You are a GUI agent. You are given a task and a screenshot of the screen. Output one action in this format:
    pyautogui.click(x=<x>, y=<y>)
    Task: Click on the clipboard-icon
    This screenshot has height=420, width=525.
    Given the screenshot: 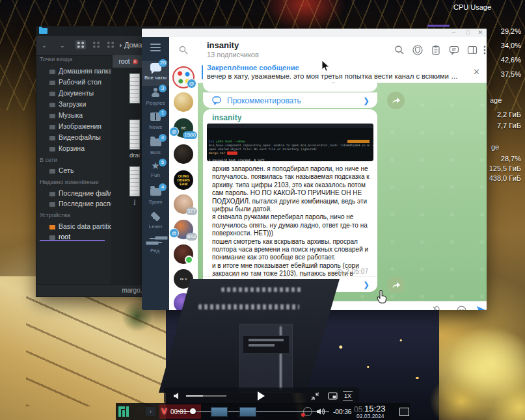 What is the action you would take?
    pyautogui.click(x=436, y=50)
    